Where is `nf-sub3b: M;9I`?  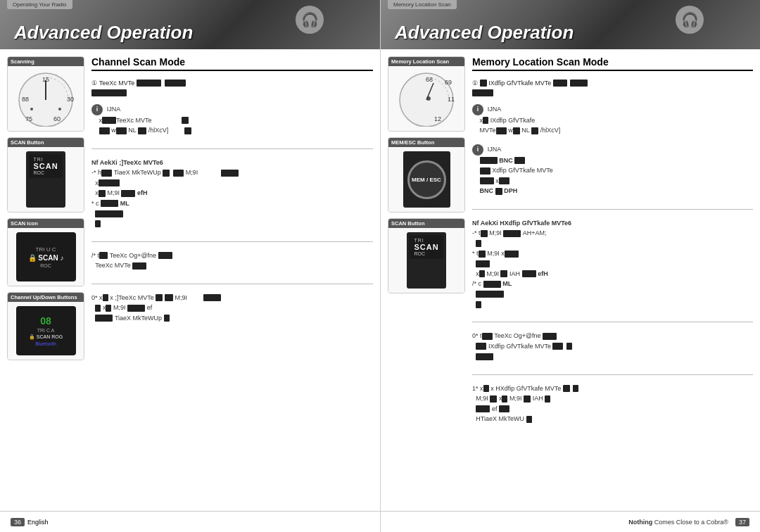 nf-sub3b: M;9I is located at coordinates (114, 193).